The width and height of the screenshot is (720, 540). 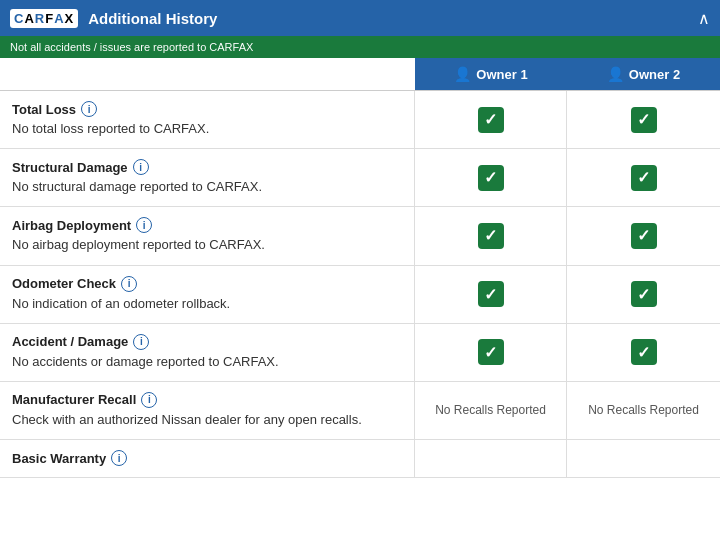 I want to click on col-header-owner2: 👤 Owner 2, so click(x=644, y=74).